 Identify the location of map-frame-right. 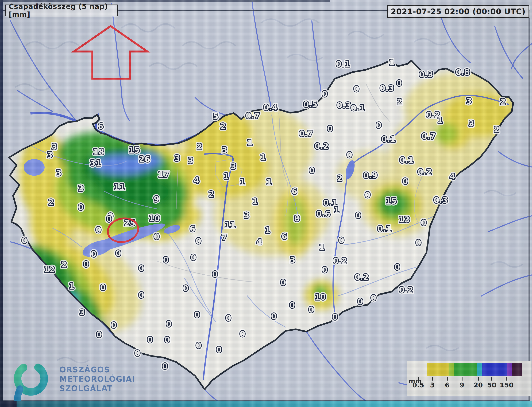
(529, 205).